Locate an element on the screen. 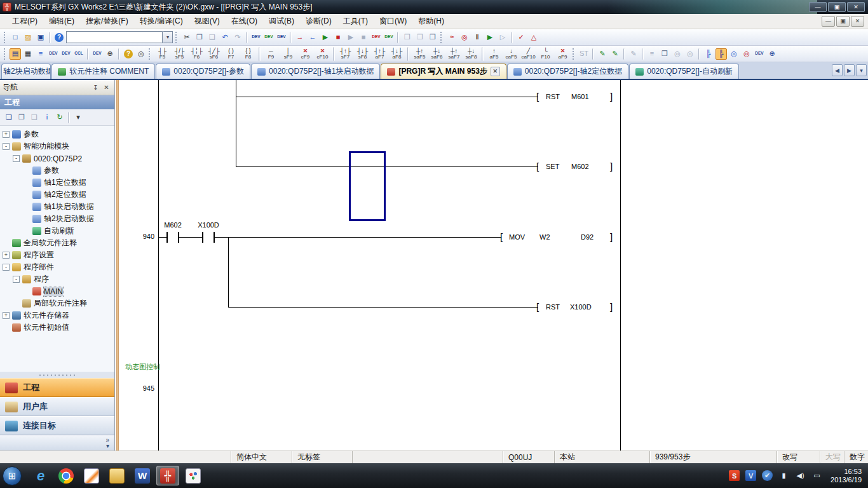  doc-find2-icon: ◎ is located at coordinates (690, 54).